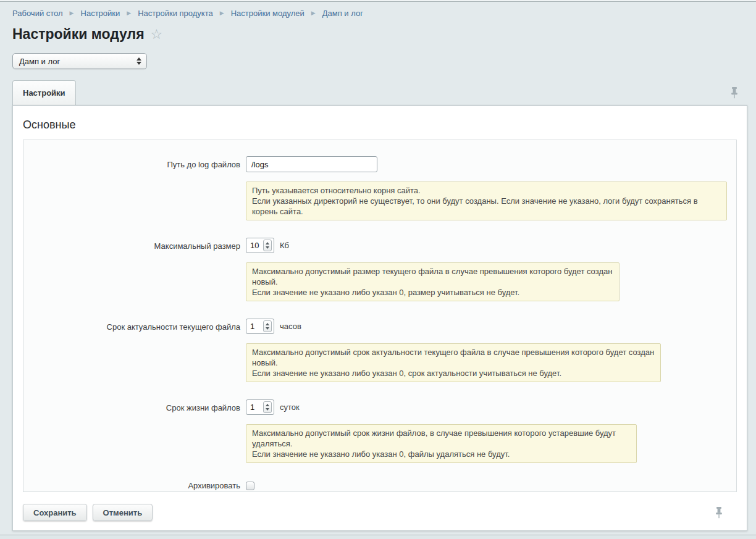 This screenshot has height=539, width=756. I want to click on tab-strip: Настройки, so click(380, 93).